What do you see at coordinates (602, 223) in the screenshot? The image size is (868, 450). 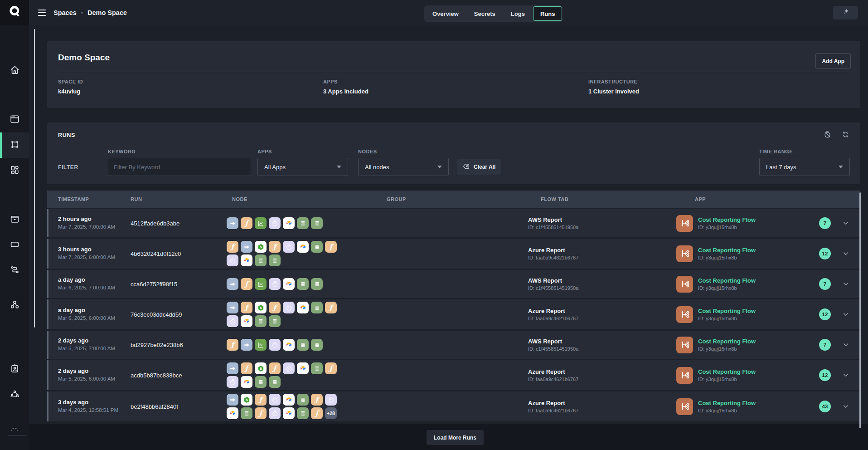 I see `flow-tab-cell: AWS ReportID: c1f455851451950a` at bounding box center [602, 223].